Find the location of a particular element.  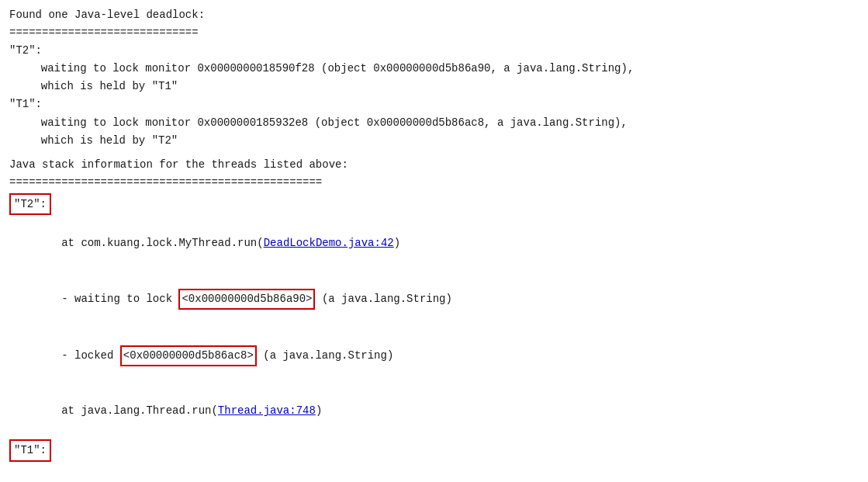

line-t2-thread-run: at java.lang.Thread.run(Thread.java:748) is located at coordinates (434, 411).